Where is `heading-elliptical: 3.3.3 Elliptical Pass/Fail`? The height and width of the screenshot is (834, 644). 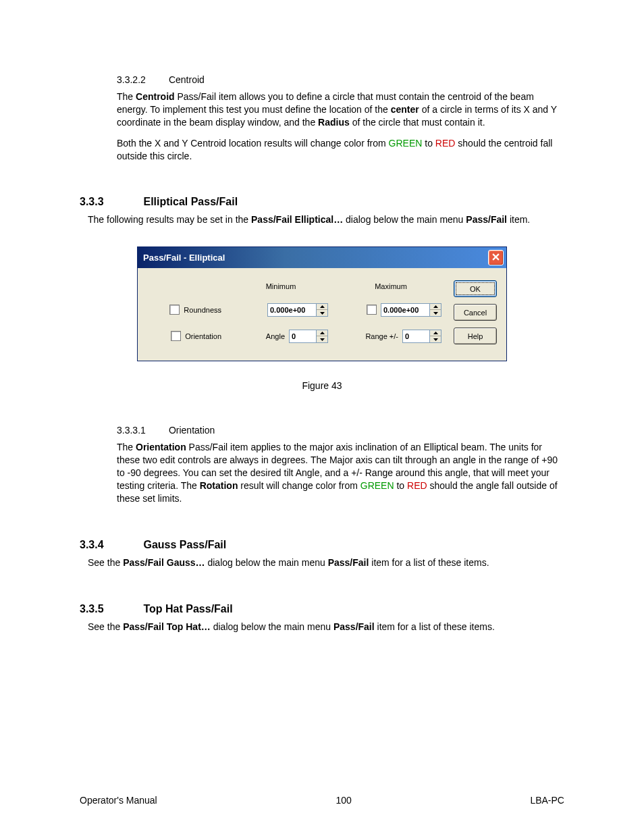
heading-elliptical: 3.3.3 Elliptical Pass/Fail is located at coordinates (322, 202).